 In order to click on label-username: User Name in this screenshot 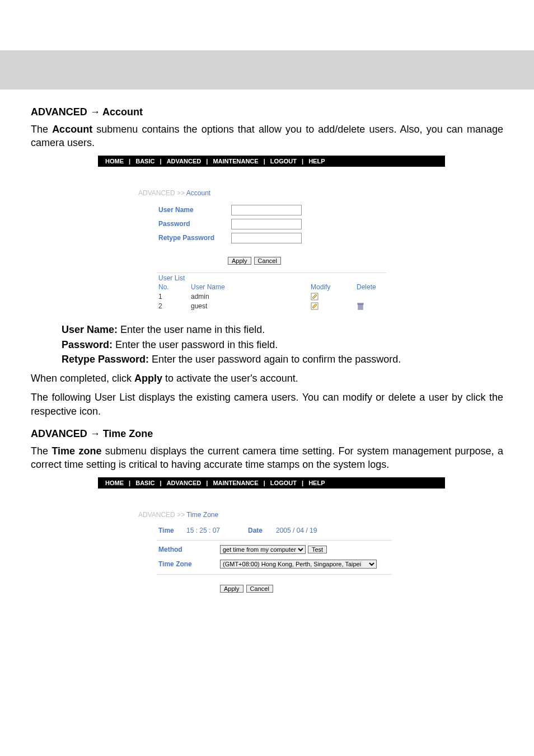, I will do `click(195, 210)`.